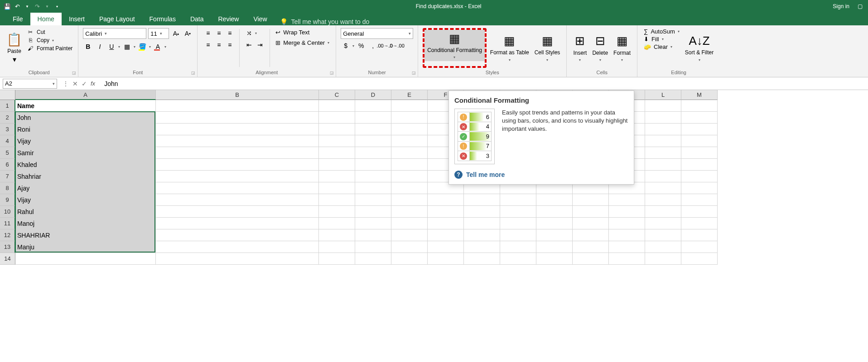 This screenshot has width=868, height=362. I want to click on cell-J9, so click(591, 200).